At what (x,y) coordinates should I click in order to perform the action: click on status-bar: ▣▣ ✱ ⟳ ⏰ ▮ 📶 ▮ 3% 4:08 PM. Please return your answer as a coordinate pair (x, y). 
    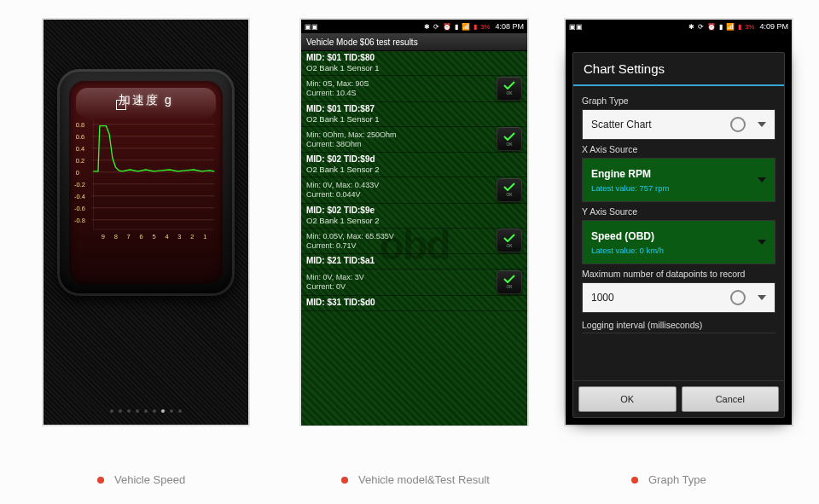
    Looking at the image, I should click on (415, 26).